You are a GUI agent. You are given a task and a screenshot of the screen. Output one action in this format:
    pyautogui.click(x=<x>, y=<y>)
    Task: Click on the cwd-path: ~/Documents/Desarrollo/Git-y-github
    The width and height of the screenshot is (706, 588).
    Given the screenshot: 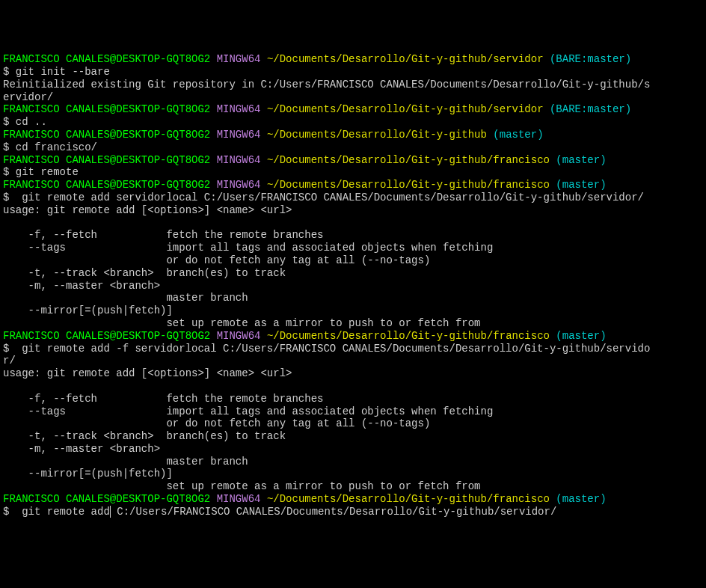 What is the action you would take?
    pyautogui.click(x=377, y=135)
    